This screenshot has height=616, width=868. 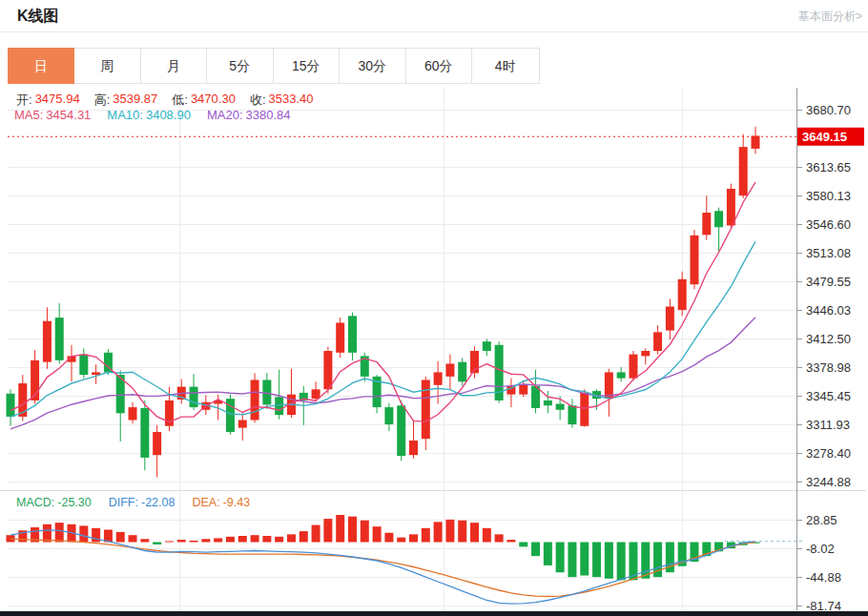 I want to click on bottom-scrollbar, so click(x=434, y=614).